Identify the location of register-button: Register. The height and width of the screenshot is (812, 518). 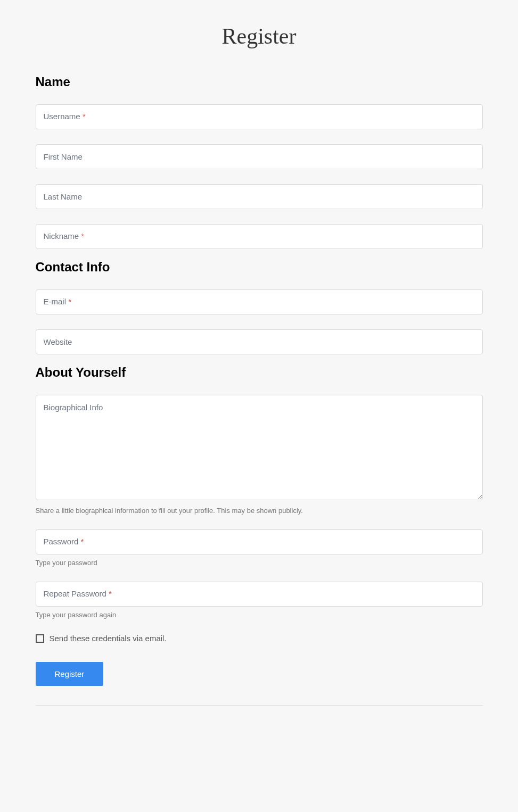
(70, 674).